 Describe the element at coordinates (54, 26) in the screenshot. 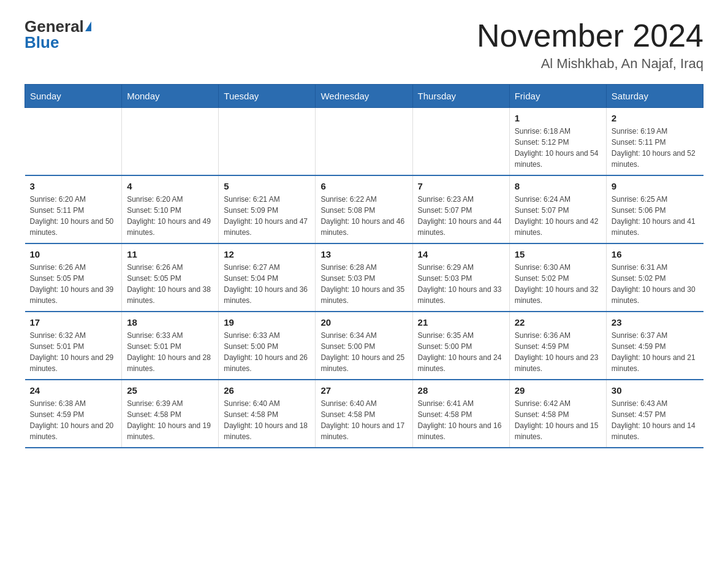

I see `logo-general-text: General` at that location.